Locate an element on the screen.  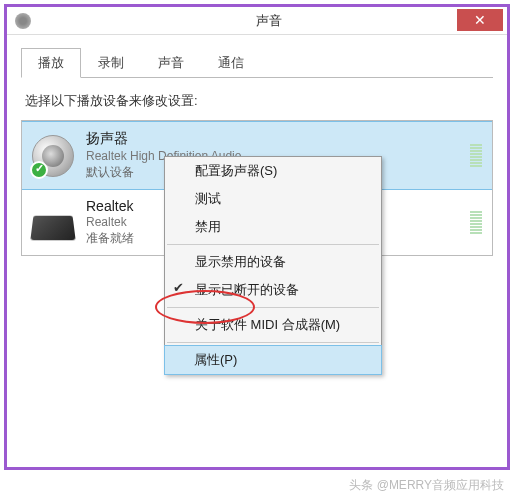
tab-playback: 播放 is located at coordinates (51, 63).